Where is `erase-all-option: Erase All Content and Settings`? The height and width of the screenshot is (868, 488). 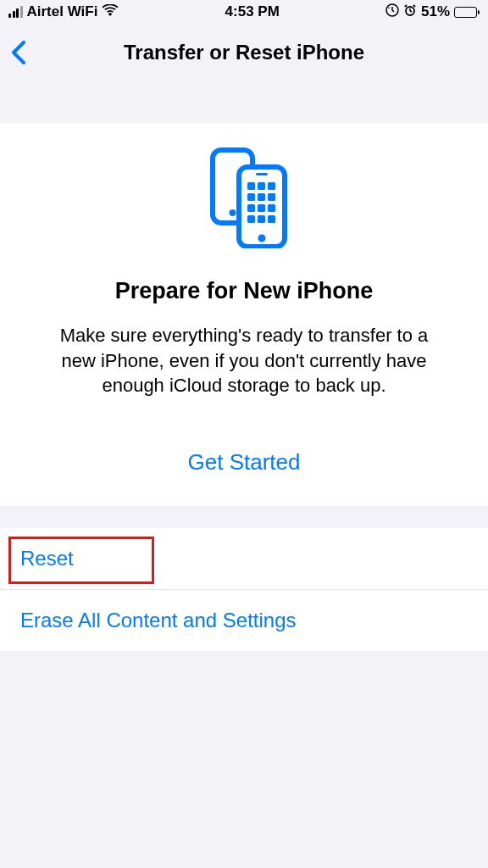
erase-all-option: Erase All Content and Settings is located at coordinates (244, 620).